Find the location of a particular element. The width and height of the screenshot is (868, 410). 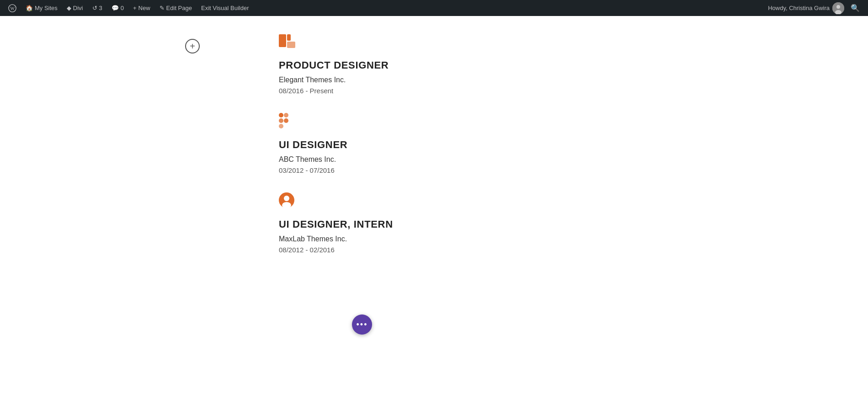

job-title-2: UI DESIGNER is located at coordinates (416, 145).